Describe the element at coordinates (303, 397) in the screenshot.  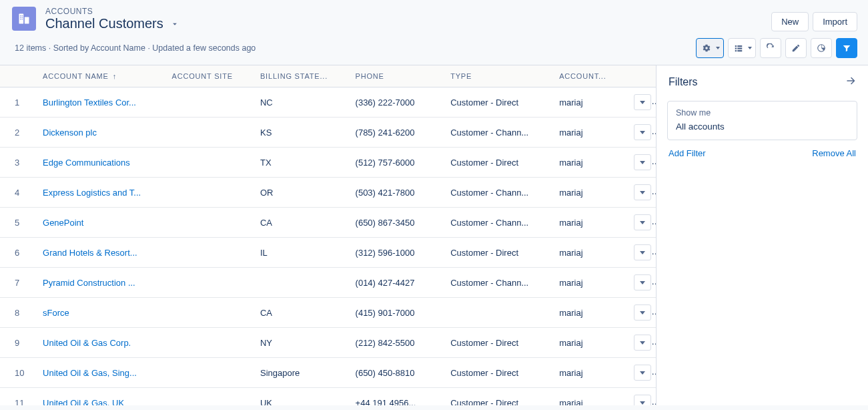
I see `cell-billing-state: UK` at that location.